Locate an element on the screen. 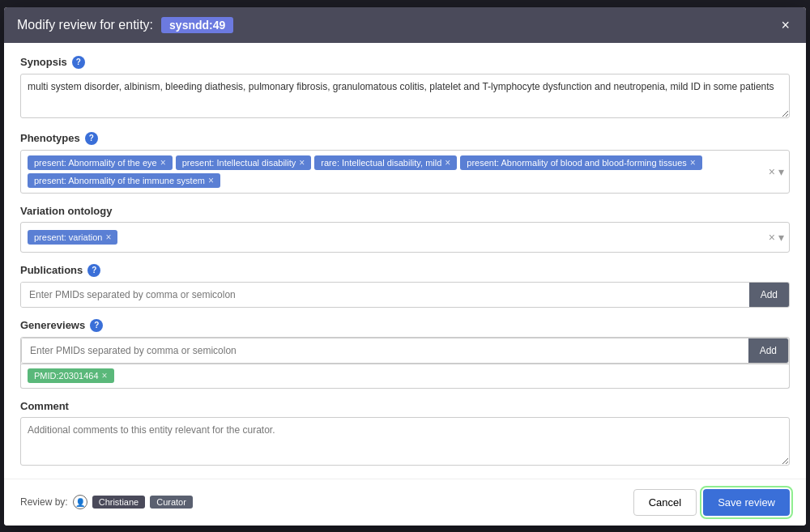  synopsis-section: Synopsis ? multi system disorder, albini… is located at coordinates (405, 88).